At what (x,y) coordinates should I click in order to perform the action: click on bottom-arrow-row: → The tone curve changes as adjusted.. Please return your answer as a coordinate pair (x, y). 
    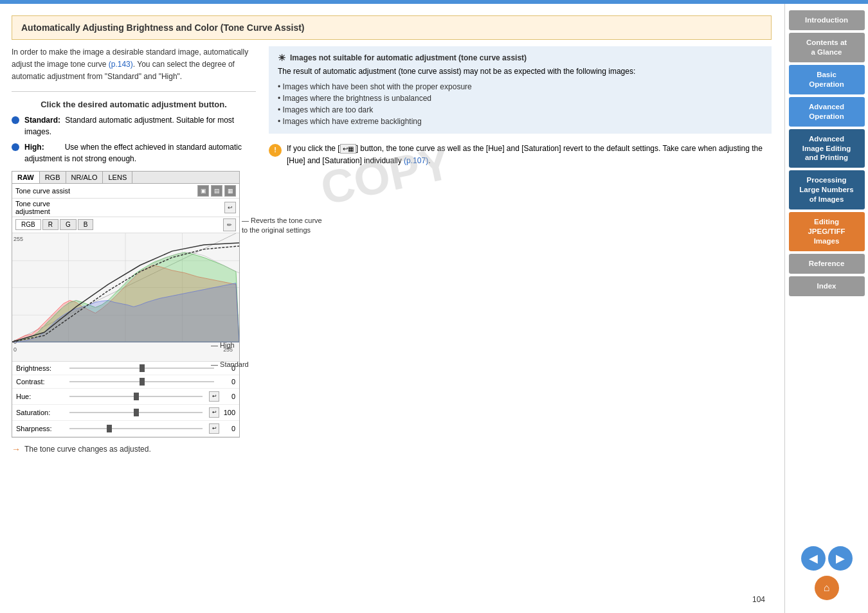
    Looking at the image, I should click on (134, 449).